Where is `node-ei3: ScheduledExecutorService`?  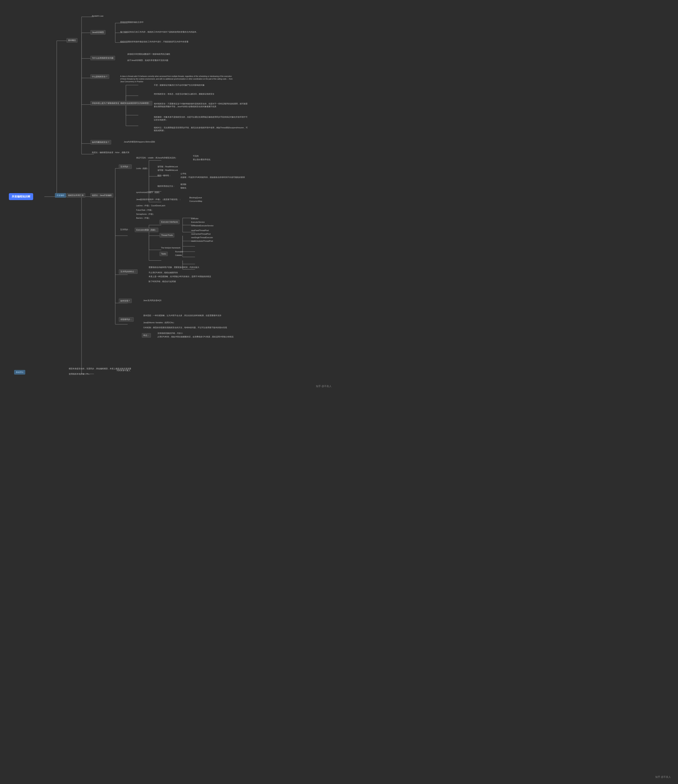
node-ei3: ScheduledExecutorService is located at coordinates (202, 226).